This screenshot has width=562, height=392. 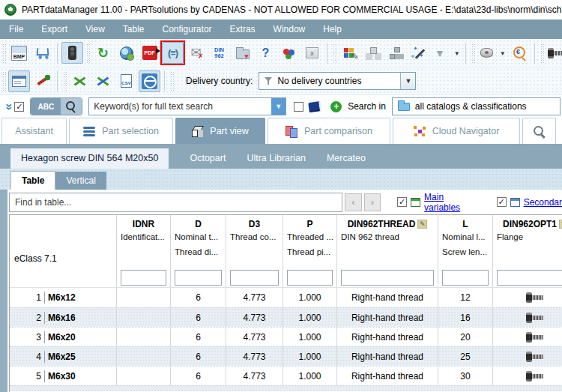 What do you see at coordinates (543, 202) in the screenshot?
I see `secondary-variables-link: Secondar` at bounding box center [543, 202].